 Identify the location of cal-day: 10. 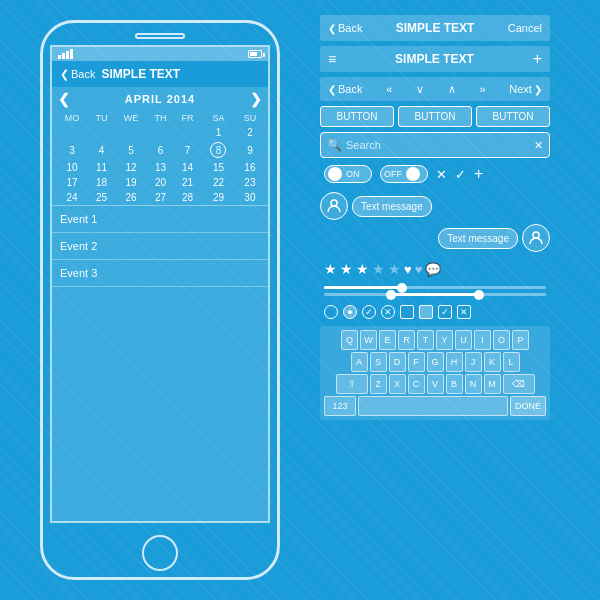
(72, 168).